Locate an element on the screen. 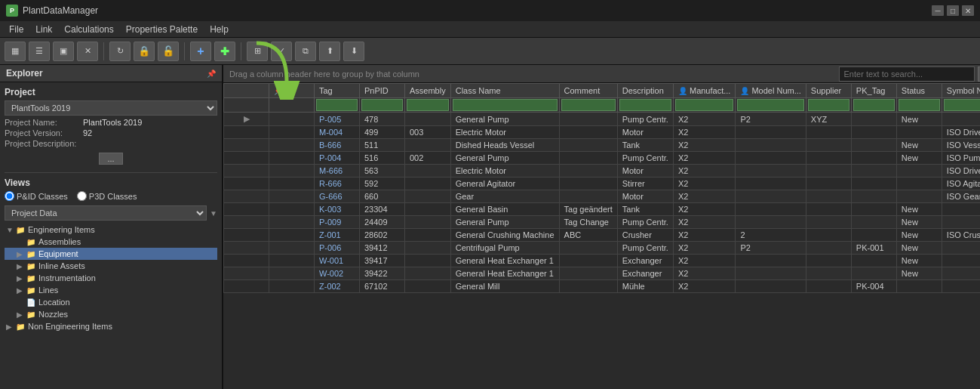 The image size is (980, 389). refresh-toolbar-btn: ↻ is located at coordinates (120, 51).